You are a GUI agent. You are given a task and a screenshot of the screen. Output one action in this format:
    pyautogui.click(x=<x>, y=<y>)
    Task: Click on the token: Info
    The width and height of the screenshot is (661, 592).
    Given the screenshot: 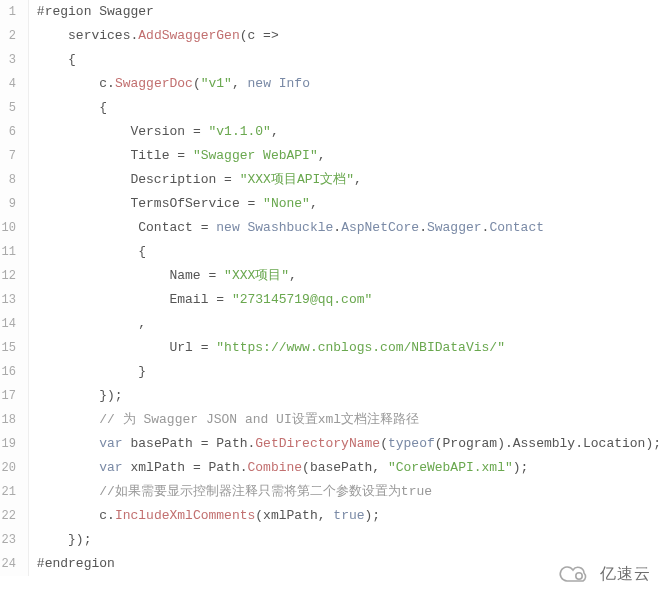 What is the action you would take?
    pyautogui.click(x=294, y=84)
    